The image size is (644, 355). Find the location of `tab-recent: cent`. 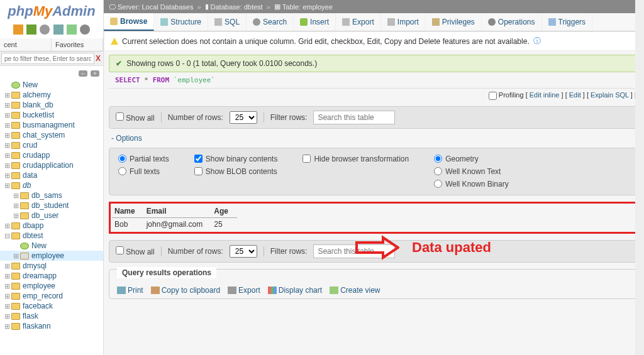

tab-recent: cent is located at coordinates (26, 45).